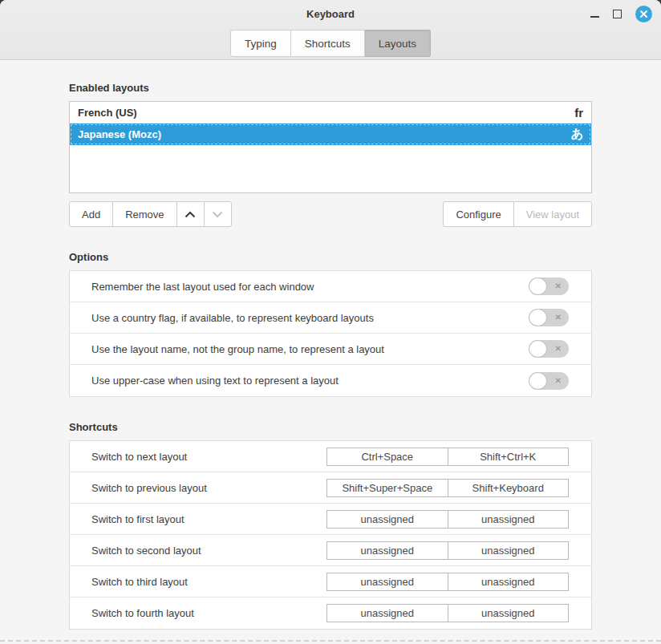 The height and width of the screenshot is (644, 661). What do you see at coordinates (330, 14) in the screenshot?
I see `titlebar: Keyboard` at bounding box center [330, 14].